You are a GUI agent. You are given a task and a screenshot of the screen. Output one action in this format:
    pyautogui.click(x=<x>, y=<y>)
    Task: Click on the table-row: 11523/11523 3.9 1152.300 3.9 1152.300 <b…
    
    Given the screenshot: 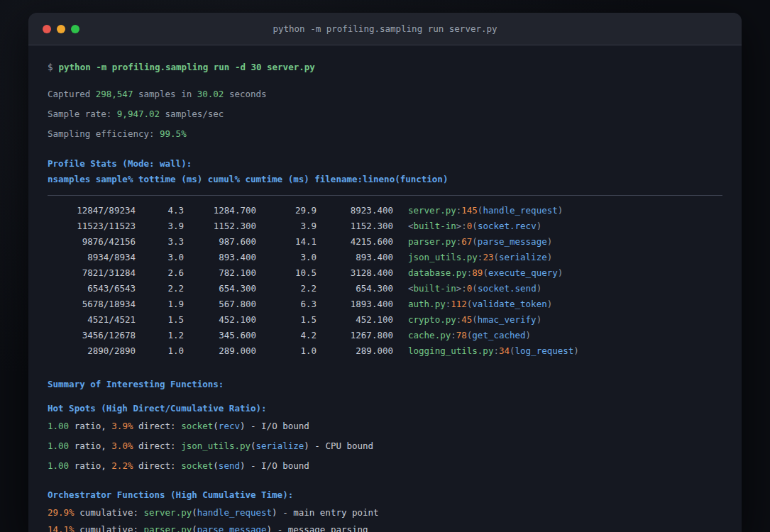 What is the action you would take?
    pyautogui.click(x=385, y=226)
    